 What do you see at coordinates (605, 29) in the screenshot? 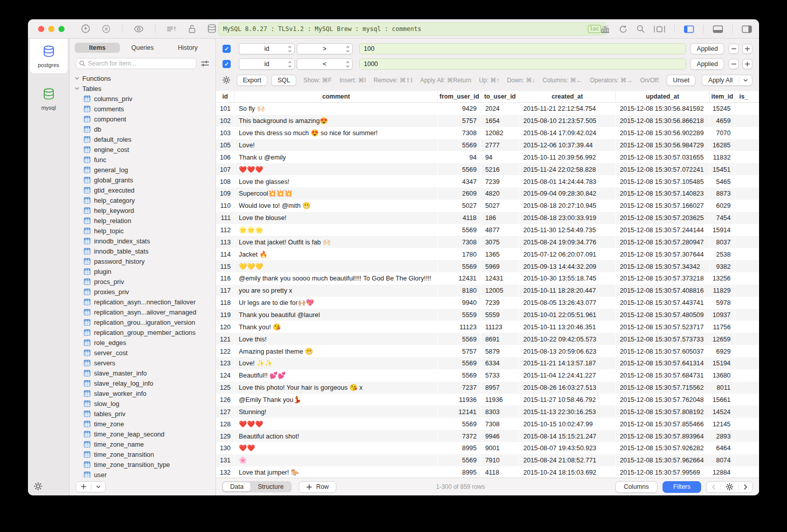
I see `chart-icon` at bounding box center [605, 29].